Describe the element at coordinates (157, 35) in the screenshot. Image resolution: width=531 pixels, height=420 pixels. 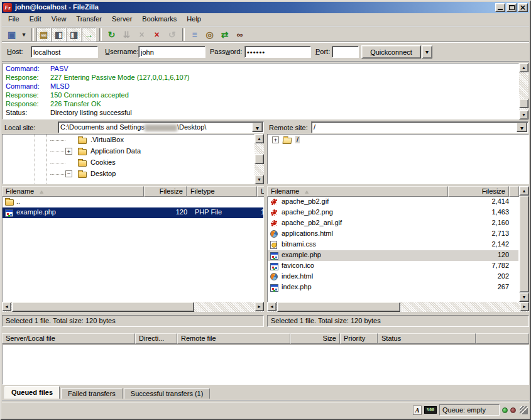
I see `disconnect-button: ×` at that location.